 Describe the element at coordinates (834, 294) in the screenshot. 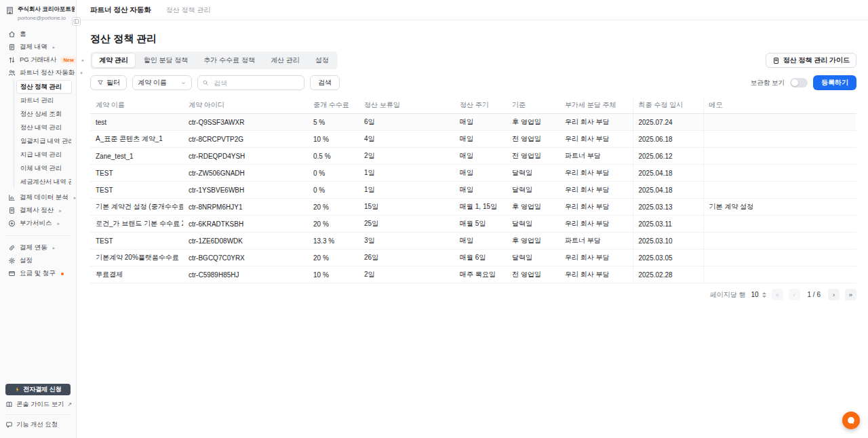

I see `next-page-button: ›` at that location.